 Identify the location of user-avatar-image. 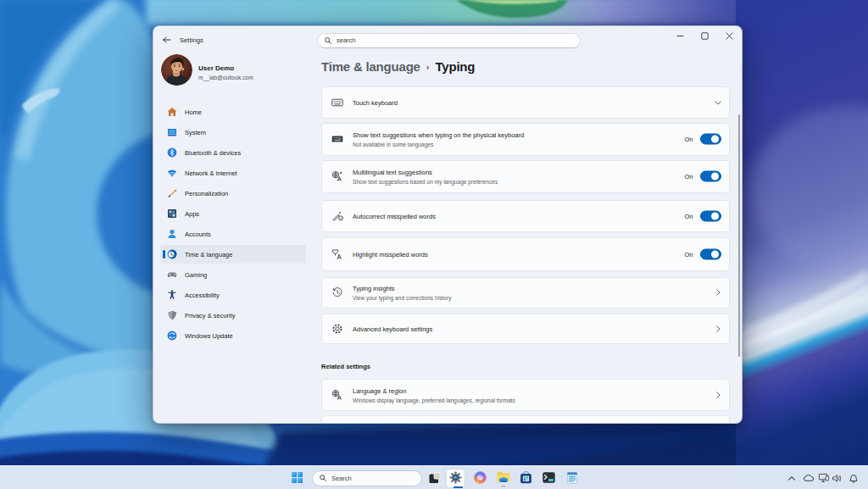
(176, 69).